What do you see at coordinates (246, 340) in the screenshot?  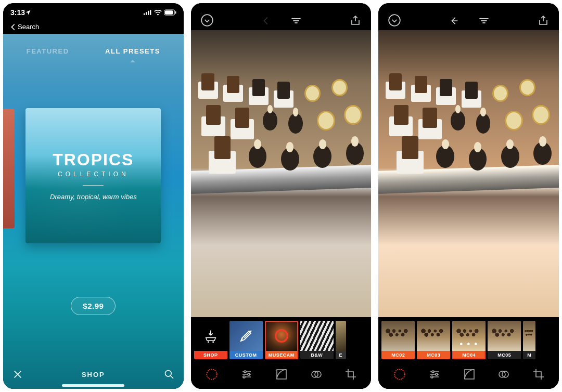 I see `filter-custom: CUSTOM` at bounding box center [246, 340].